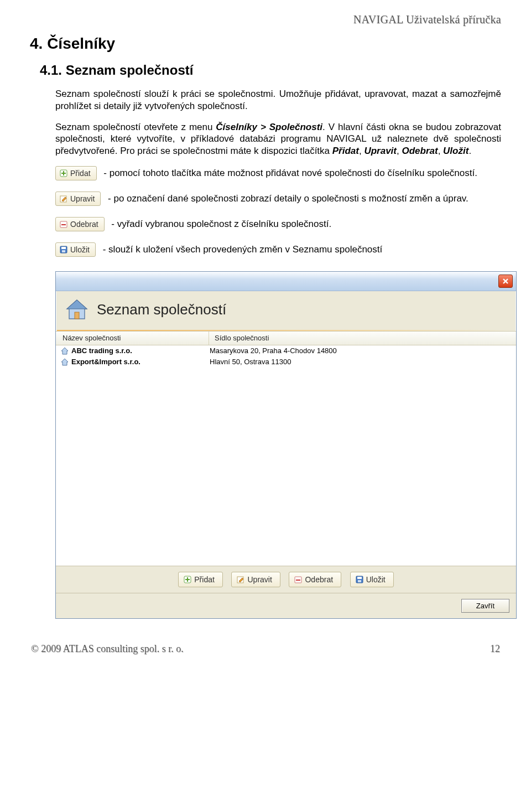 Image resolution: width=531 pixels, height=812 pixels. Describe the element at coordinates (266, 44) in the screenshot. I see `heading-1: 4. Číselníky` at that location.